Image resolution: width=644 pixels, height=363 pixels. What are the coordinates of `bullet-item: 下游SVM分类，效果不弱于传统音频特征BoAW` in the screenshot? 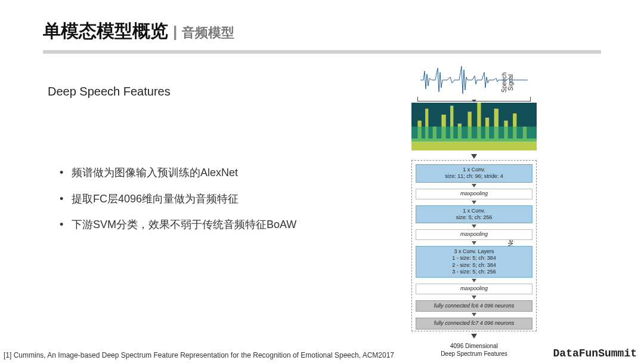 It's located at (191, 225).